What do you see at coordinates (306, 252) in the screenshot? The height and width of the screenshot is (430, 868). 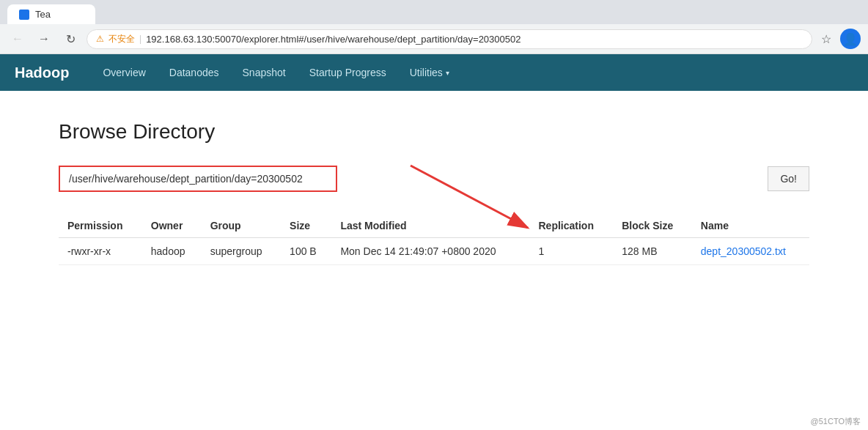 I see `cell-size: 100 B` at bounding box center [306, 252].